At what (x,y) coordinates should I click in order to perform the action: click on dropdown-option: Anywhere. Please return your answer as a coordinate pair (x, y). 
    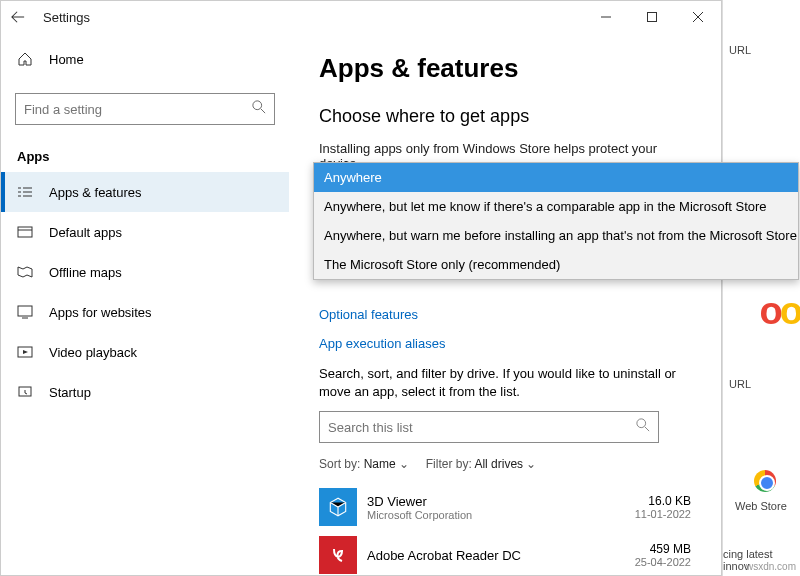
    Looking at the image, I should click on (556, 178).